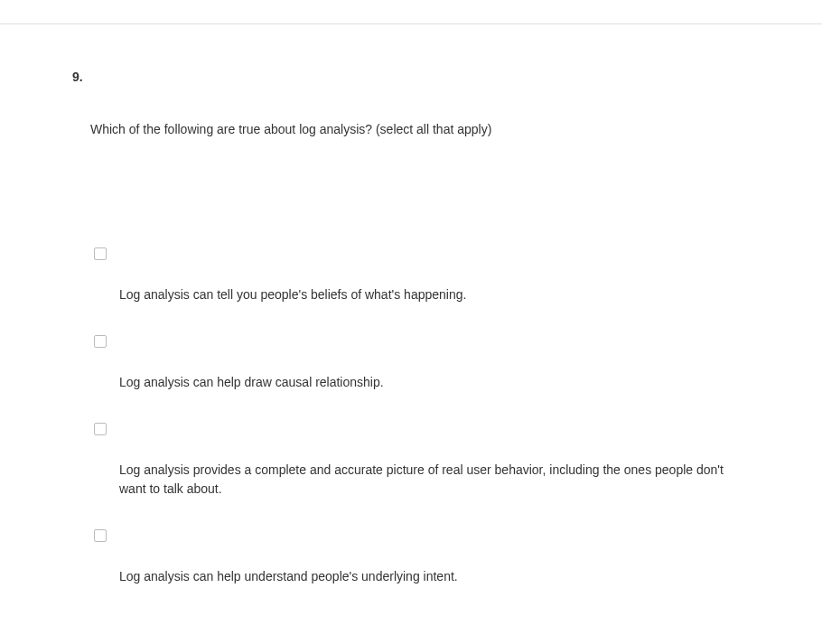  I want to click on question-number: 9., so click(81, 77).